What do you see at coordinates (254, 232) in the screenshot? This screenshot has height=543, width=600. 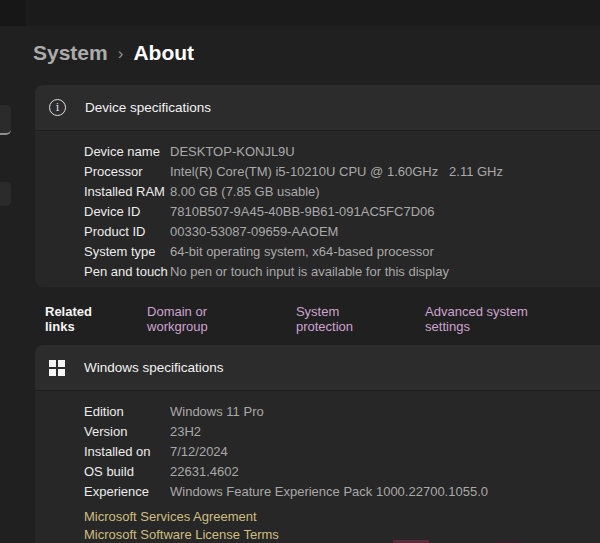 I see `spec-value: 00330-53087-09659-AAOEM` at bounding box center [254, 232].